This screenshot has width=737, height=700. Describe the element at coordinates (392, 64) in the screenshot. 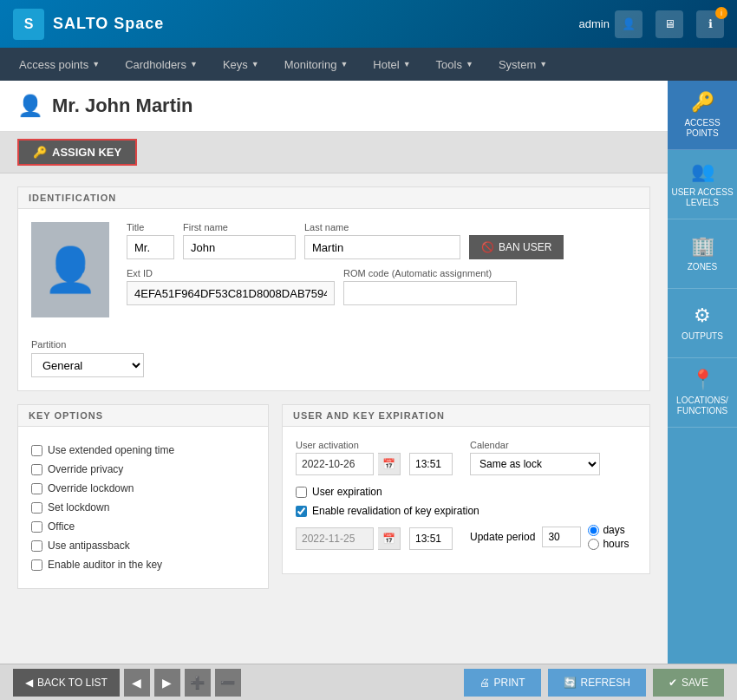

I see `nav-hotel: Hotel ▼` at that location.